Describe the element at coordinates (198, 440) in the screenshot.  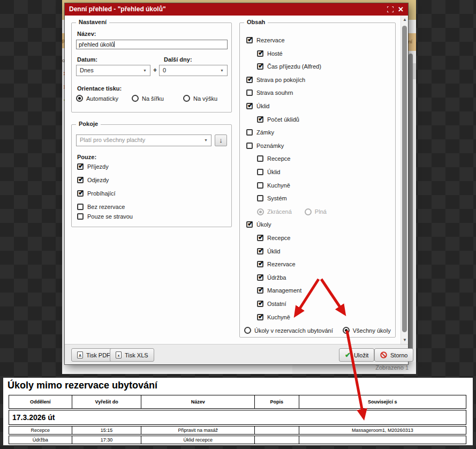
I see `table-cell: Úklid recepce` at that location.